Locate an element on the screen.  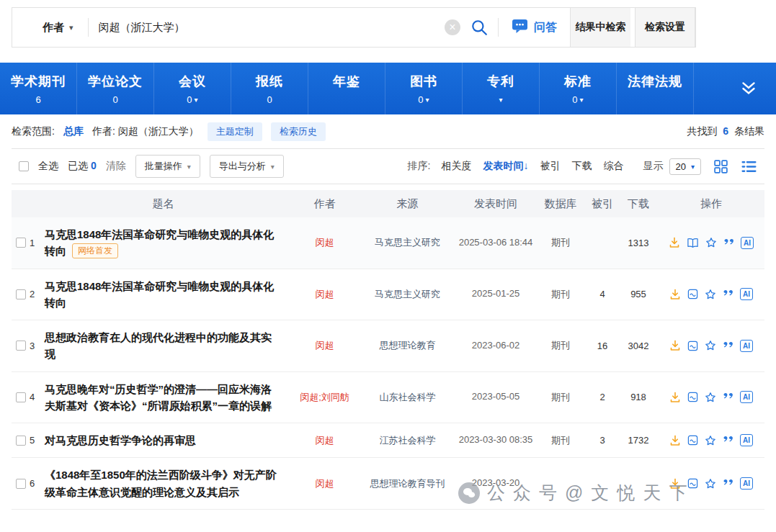
search-icon is located at coordinates (479, 27).